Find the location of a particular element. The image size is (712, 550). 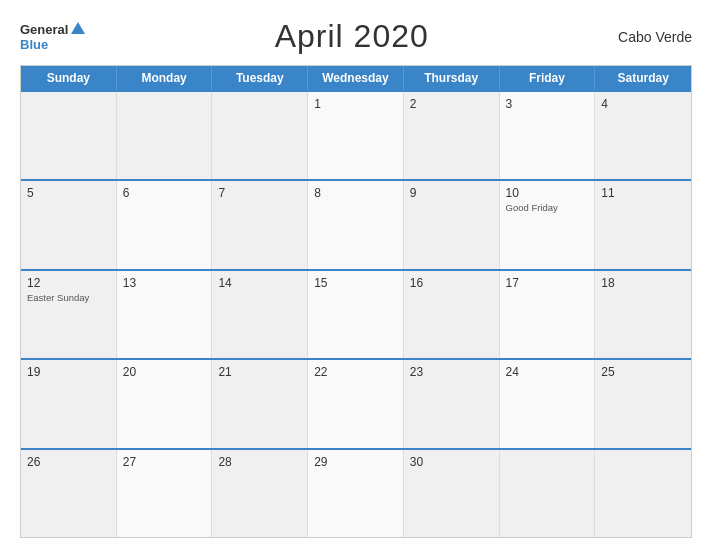

day-cell: 21 is located at coordinates (260, 404).